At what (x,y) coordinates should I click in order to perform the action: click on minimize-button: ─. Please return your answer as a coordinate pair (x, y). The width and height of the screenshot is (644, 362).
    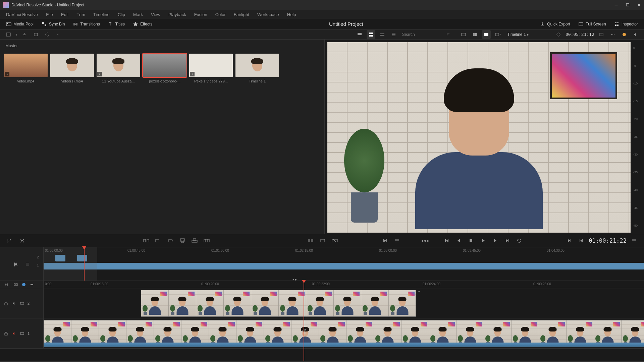
    Looking at the image, I should click on (616, 5).